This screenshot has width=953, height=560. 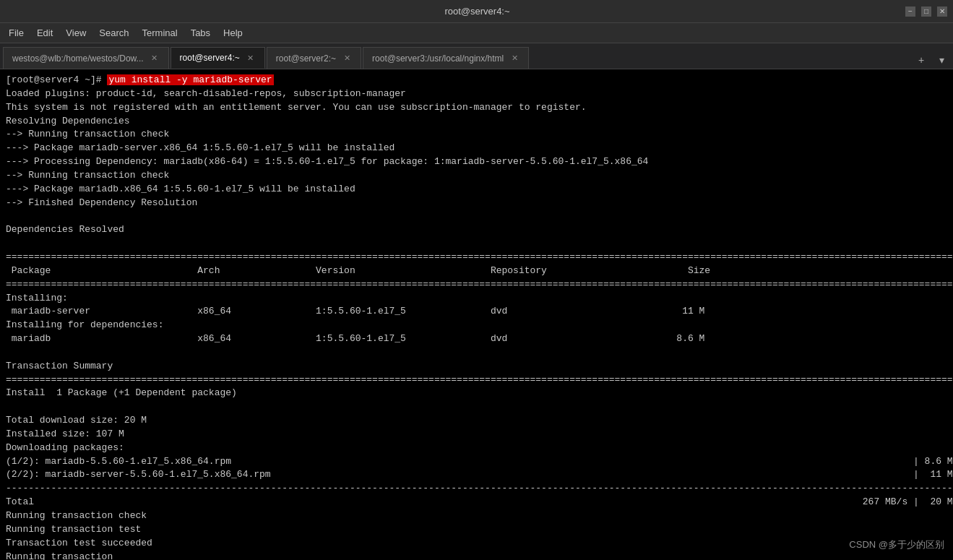 What do you see at coordinates (65, 434) in the screenshot?
I see `installed-size: Installed size: 107 M` at bounding box center [65, 434].